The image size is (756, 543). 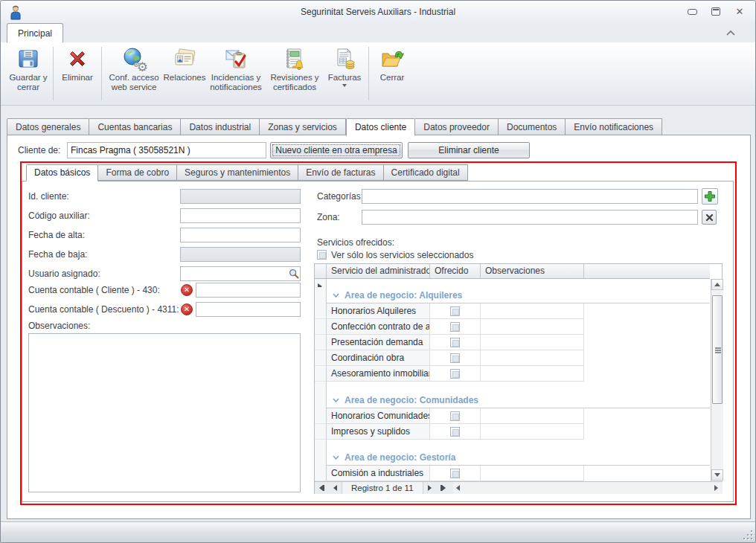 What do you see at coordinates (530, 217) in the screenshot?
I see `zona-field` at bounding box center [530, 217].